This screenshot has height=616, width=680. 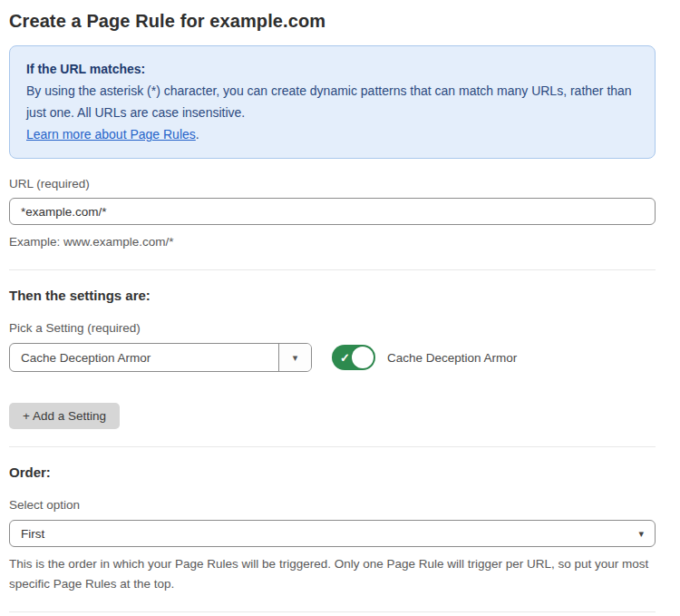 What do you see at coordinates (363, 357) in the screenshot?
I see `toggle-knob` at bounding box center [363, 357].